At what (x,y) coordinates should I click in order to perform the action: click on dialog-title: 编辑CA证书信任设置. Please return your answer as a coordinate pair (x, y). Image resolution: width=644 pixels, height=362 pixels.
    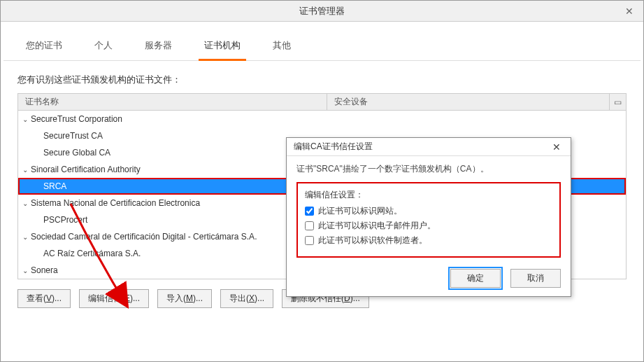
    Looking at the image, I should click on (422, 147).